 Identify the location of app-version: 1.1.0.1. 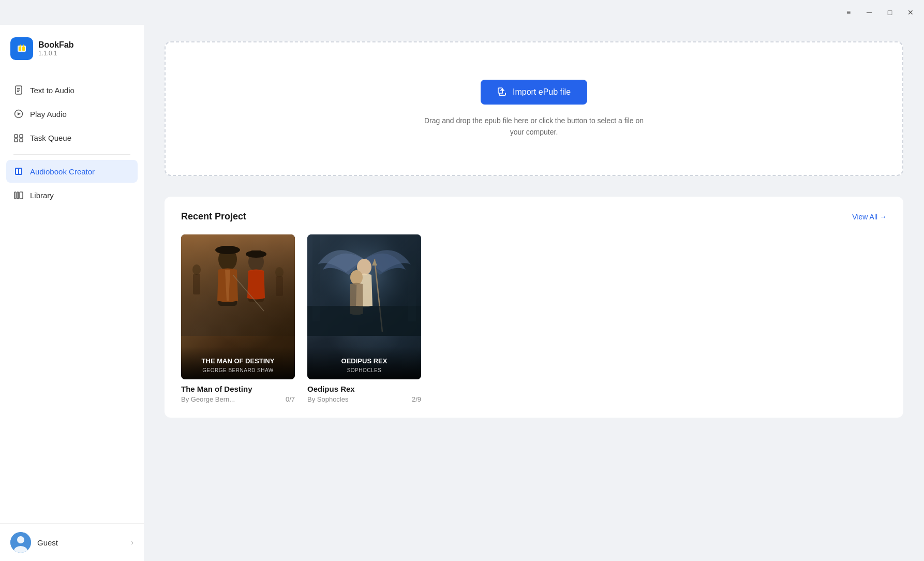
(56, 53).